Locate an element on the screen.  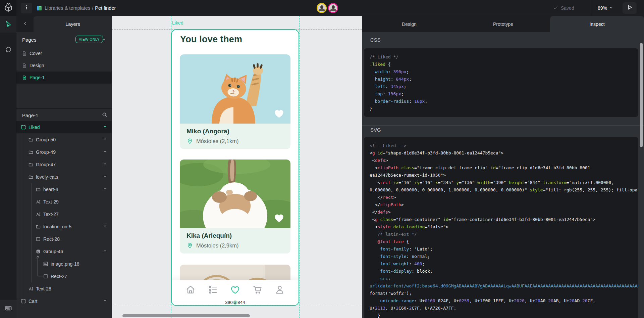
kebab-menu-icon is located at coordinates (26, 8).